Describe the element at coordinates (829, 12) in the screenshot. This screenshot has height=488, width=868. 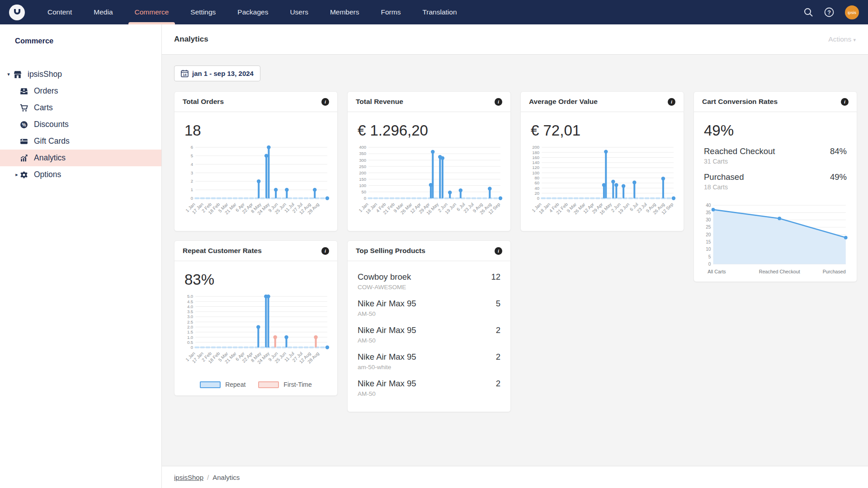
I see `help-icon: ?` at that location.